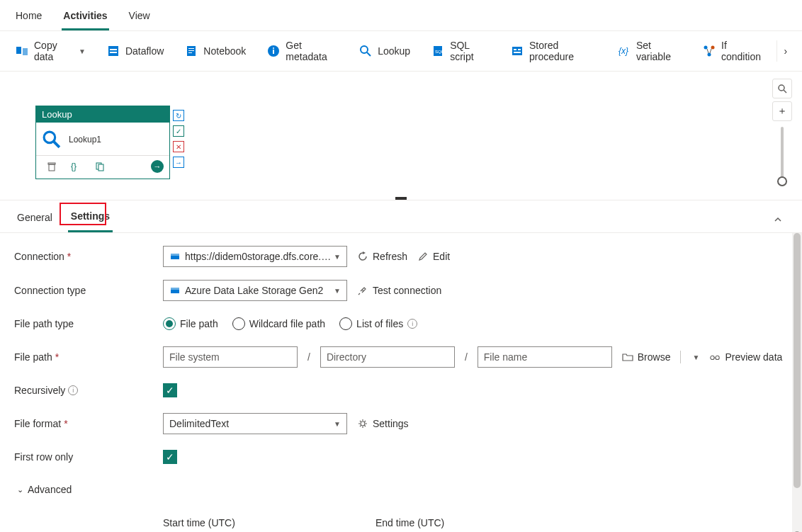 The image size is (802, 532). Describe the element at coordinates (85, 140) in the screenshot. I see `activity-name-label: Lookup1` at that location.